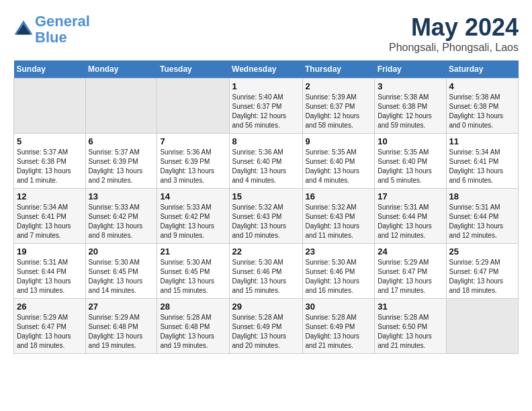  What do you see at coordinates (339, 86) in the screenshot?
I see `day-number: 2` at bounding box center [339, 86].